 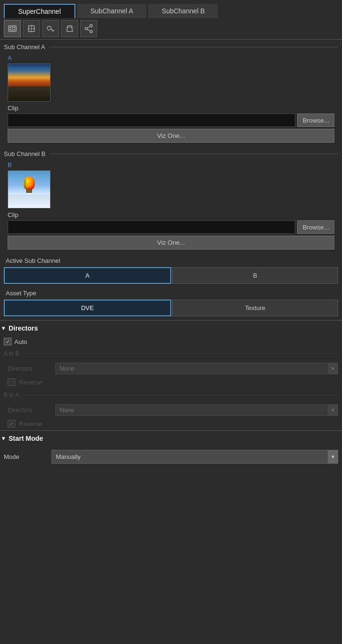 What do you see at coordinates (171, 260) in the screenshot?
I see `active-sub-channel-label: Active Sub Channel` at bounding box center [171, 260].